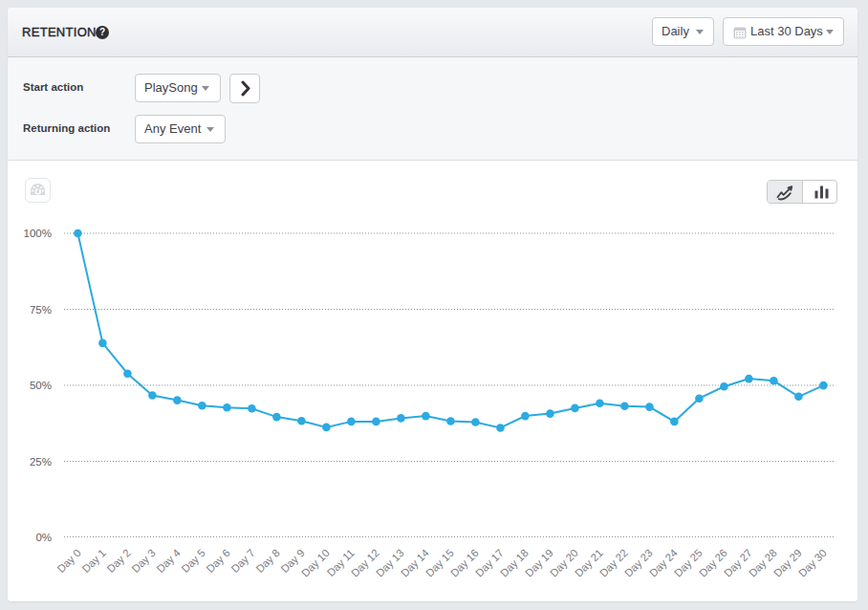  Describe the element at coordinates (44, 537) in the screenshot. I see `svg-text: 0%` at that location.